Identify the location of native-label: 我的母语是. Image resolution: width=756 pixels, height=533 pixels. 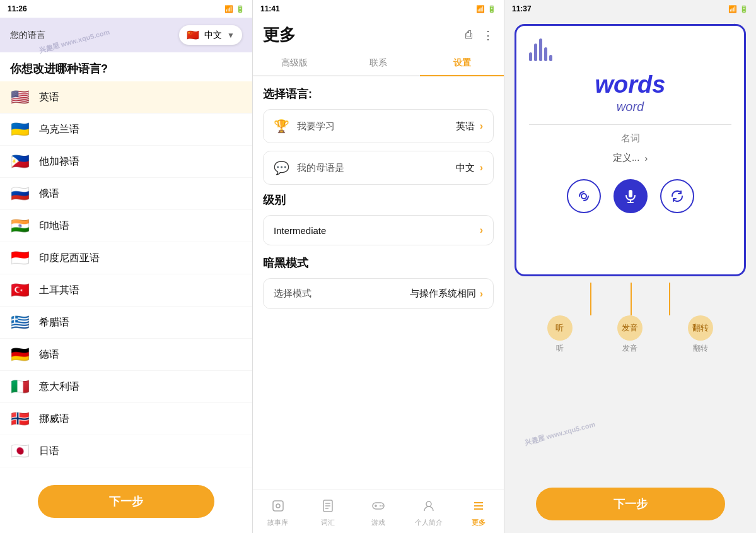
(320, 168).